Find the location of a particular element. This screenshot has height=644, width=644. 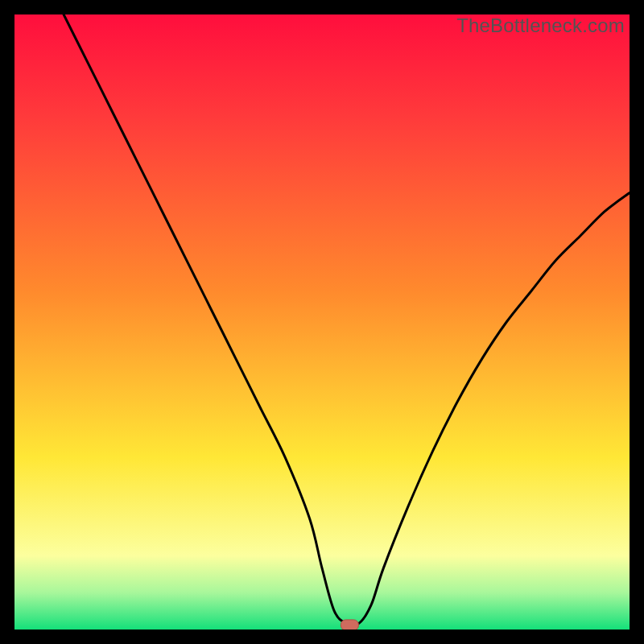

optimal-marker is located at coordinates (349, 625).